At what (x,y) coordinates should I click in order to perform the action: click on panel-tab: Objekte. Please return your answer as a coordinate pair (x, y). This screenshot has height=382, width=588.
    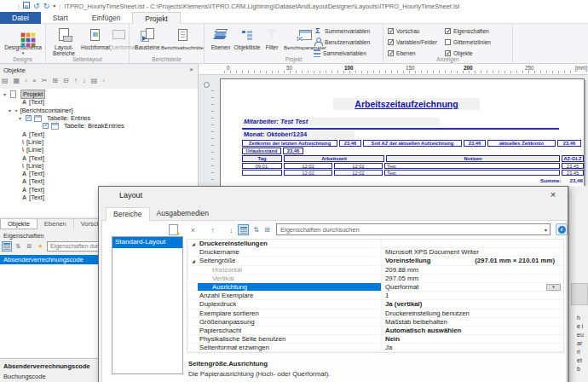
    Looking at the image, I should click on (19, 224).